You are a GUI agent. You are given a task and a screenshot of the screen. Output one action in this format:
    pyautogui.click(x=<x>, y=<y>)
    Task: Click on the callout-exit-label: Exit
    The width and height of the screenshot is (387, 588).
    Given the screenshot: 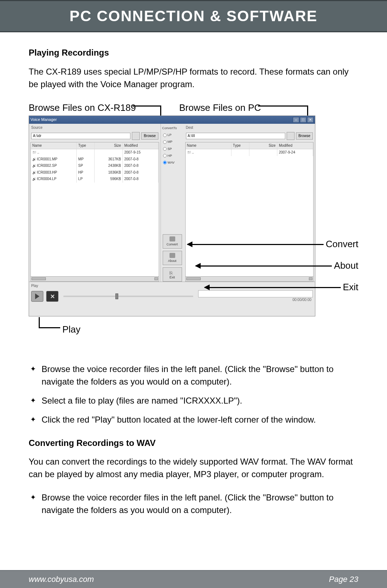 What is the action you would take?
    pyautogui.click(x=350, y=287)
    